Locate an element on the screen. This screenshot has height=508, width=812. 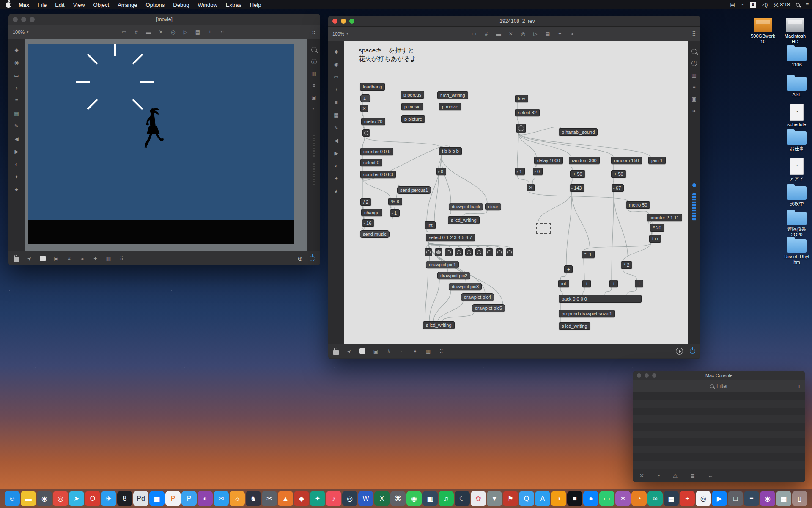
display-mirroring-icon: ▤ is located at coordinates (732, 5).